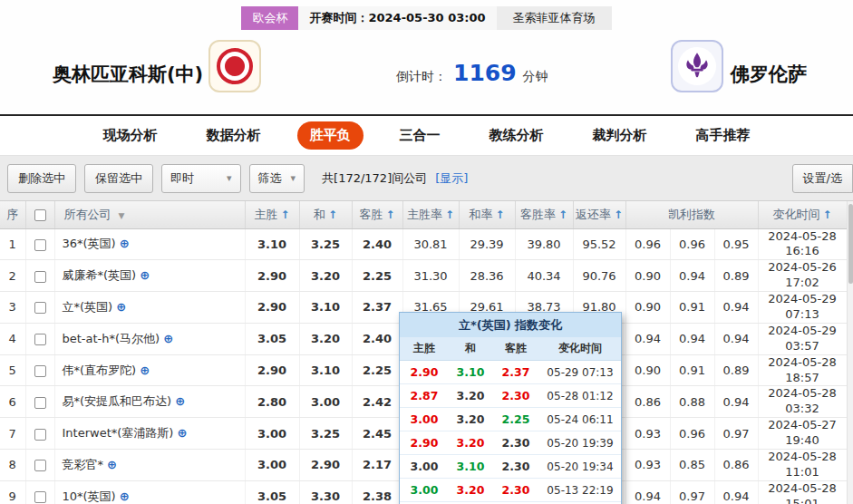 The image size is (853, 504). I want to click on col-change-time: 变化时间↑, so click(802, 215).